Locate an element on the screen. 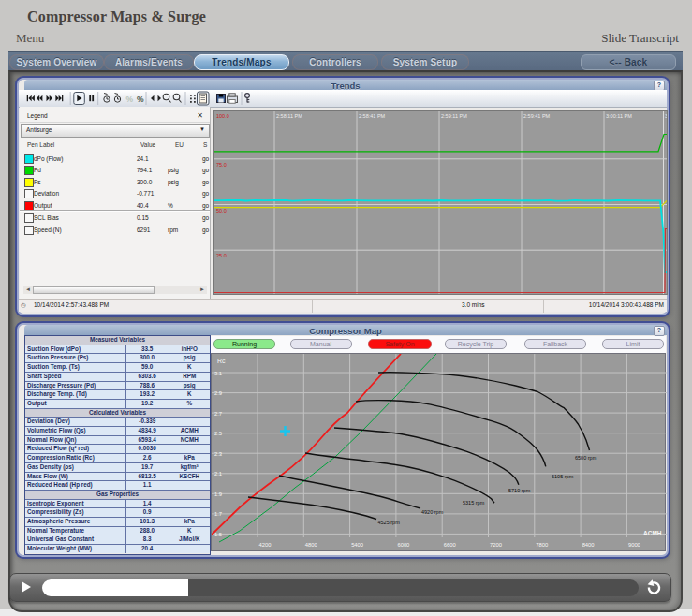 This screenshot has height=616, width=692. svg-text: 2:59:11 PM is located at coordinates (454, 116).